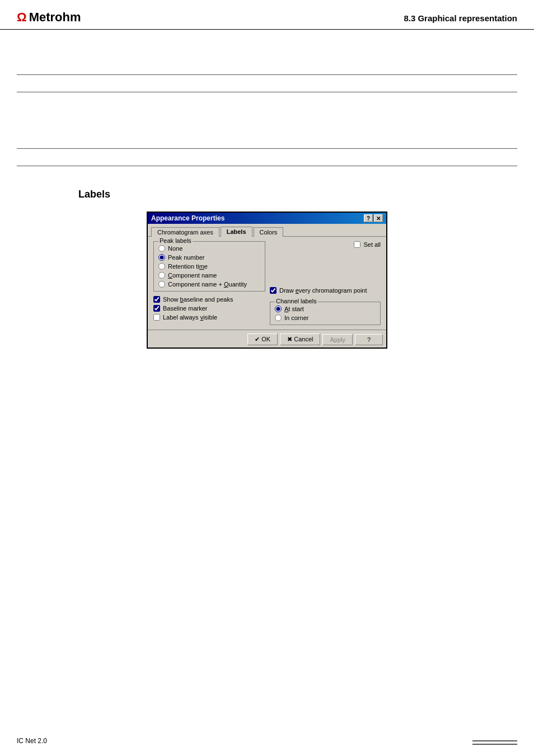 The height and width of the screenshot is (756, 534). I want to click on dialog-help-button: ?, so click(368, 218).